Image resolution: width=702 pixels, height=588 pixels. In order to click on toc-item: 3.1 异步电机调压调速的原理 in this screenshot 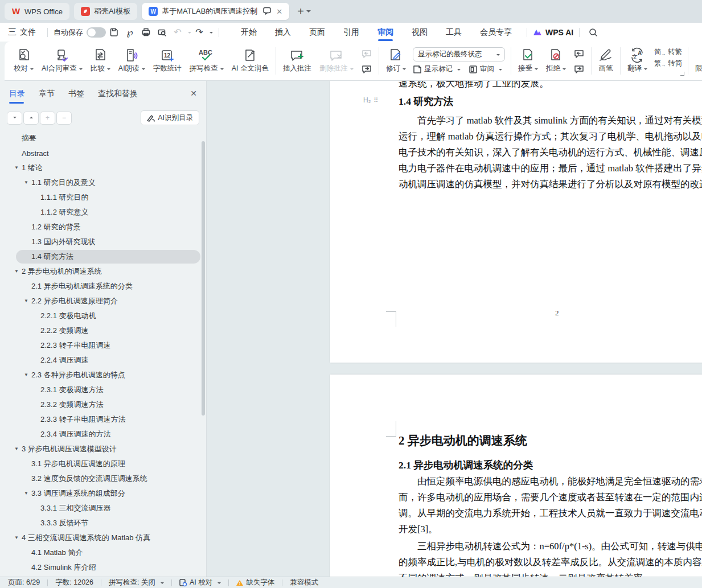, I will do `click(103, 464)`.